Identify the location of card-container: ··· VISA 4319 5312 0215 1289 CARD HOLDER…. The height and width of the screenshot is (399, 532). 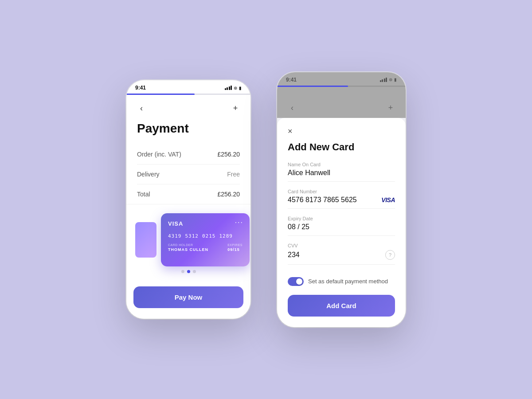
(188, 240).